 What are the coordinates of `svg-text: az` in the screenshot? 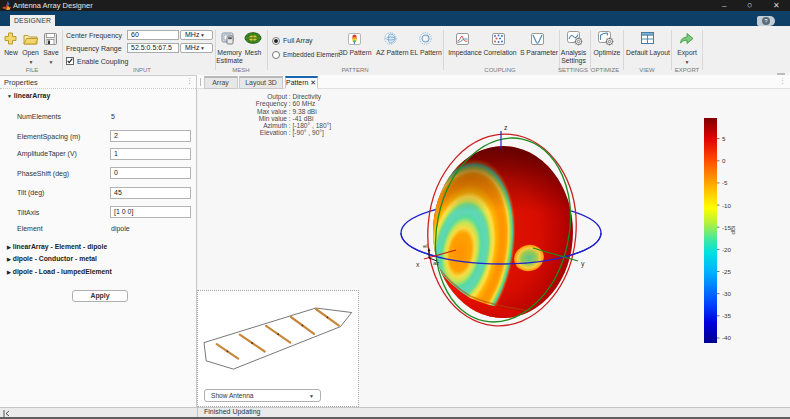 It's located at (436, 263).